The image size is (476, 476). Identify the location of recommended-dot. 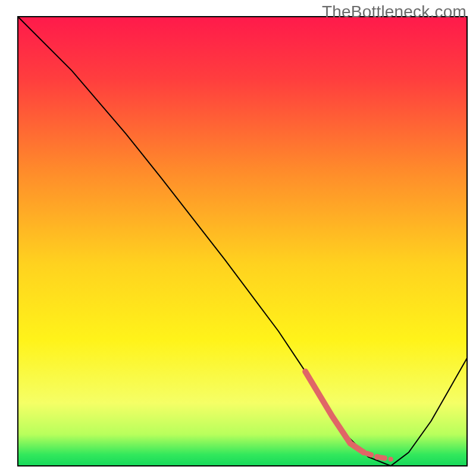
(391, 459).